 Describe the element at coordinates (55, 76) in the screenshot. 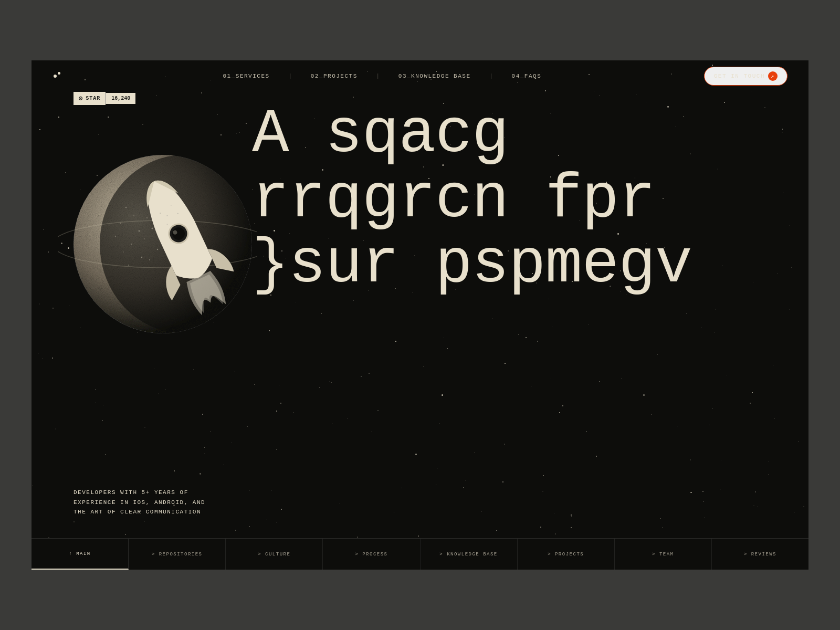

I see `logo-text: exyte` at that location.